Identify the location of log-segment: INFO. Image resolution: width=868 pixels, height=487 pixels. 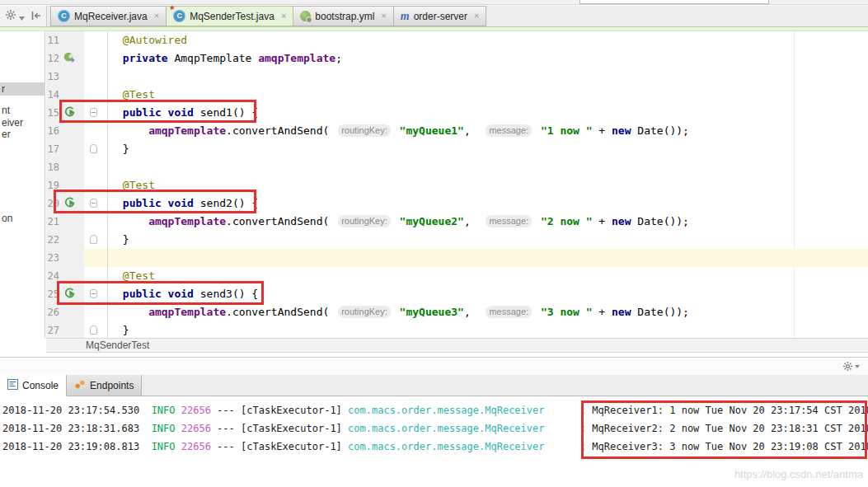
(163, 447).